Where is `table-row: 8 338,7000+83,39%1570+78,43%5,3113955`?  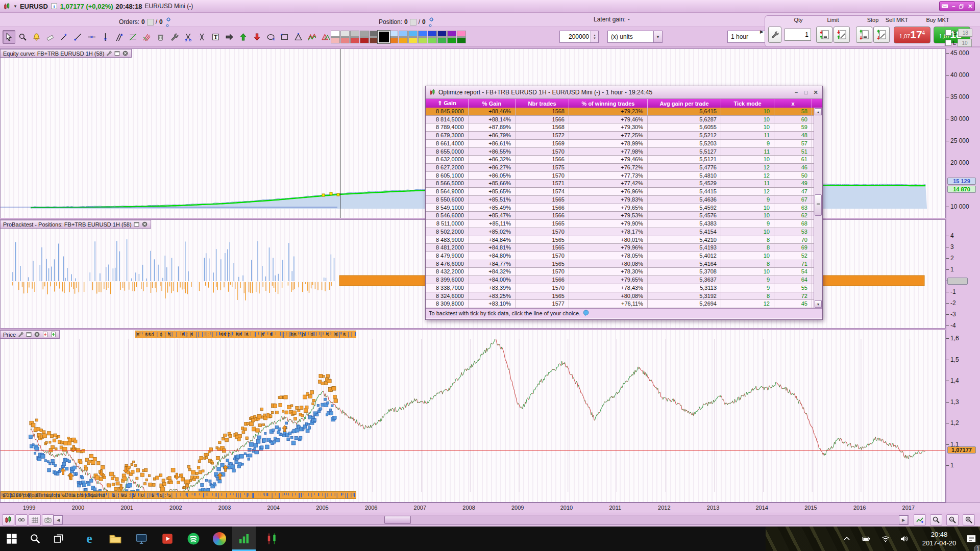
table-row: 8 338,7000+83,39%1570+78,43%5,3113955 is located at coordinates (624, 288).